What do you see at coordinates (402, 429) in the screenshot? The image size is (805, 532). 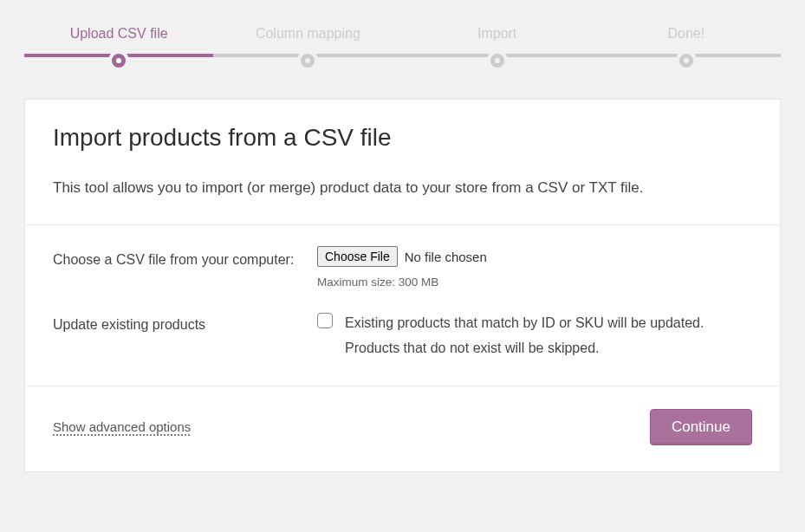 I see `card-footer: Show advanced options Continue` at bounding box center [402, 429].